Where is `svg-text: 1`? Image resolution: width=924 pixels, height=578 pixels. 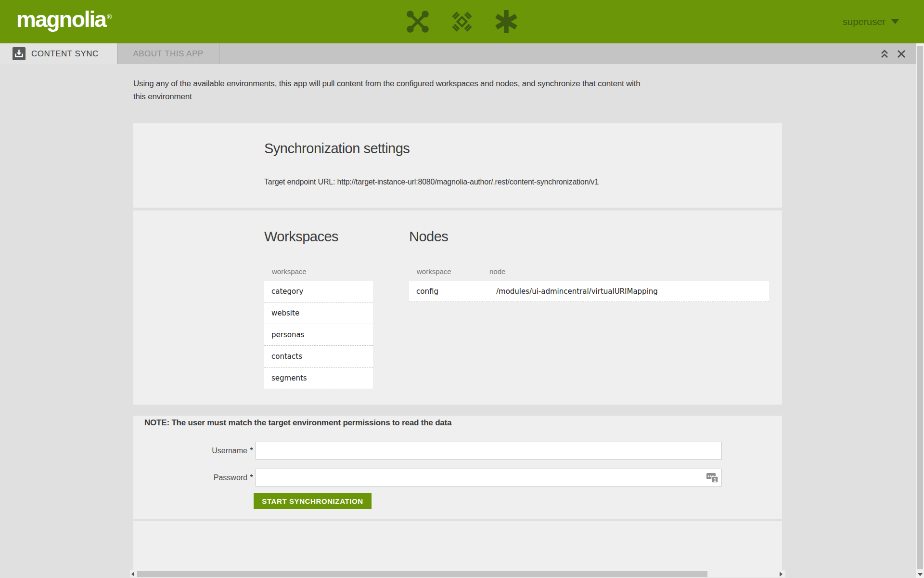
svg-text: 1 is located at coordinates (715, 480).